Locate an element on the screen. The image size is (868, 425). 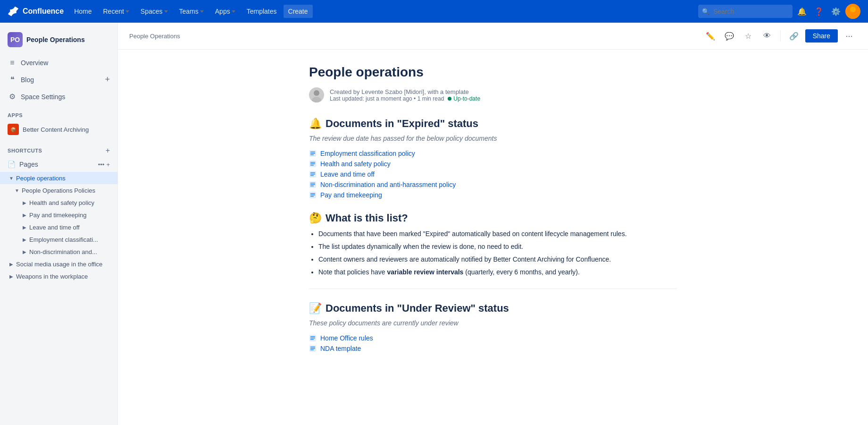
share-button: Share is located at coordinates (822, 36).